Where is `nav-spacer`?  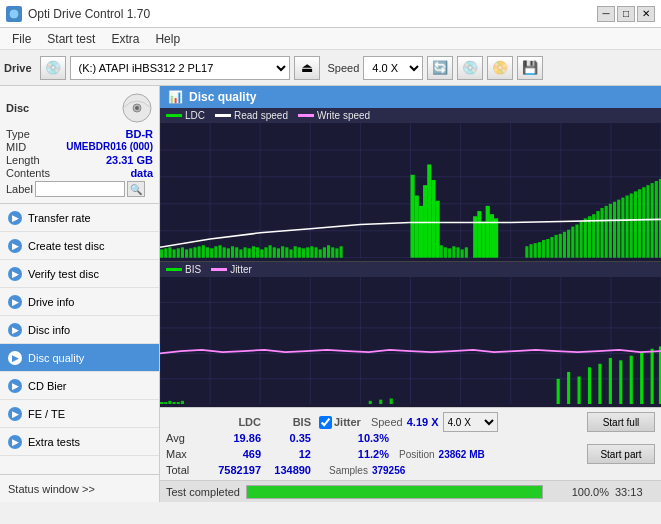
nav-spacer is located at coordinates (80, 465).